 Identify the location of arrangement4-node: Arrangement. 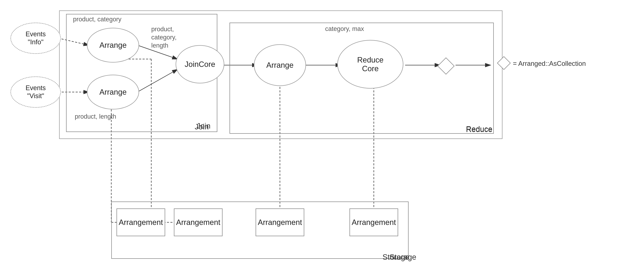
(374, 222).